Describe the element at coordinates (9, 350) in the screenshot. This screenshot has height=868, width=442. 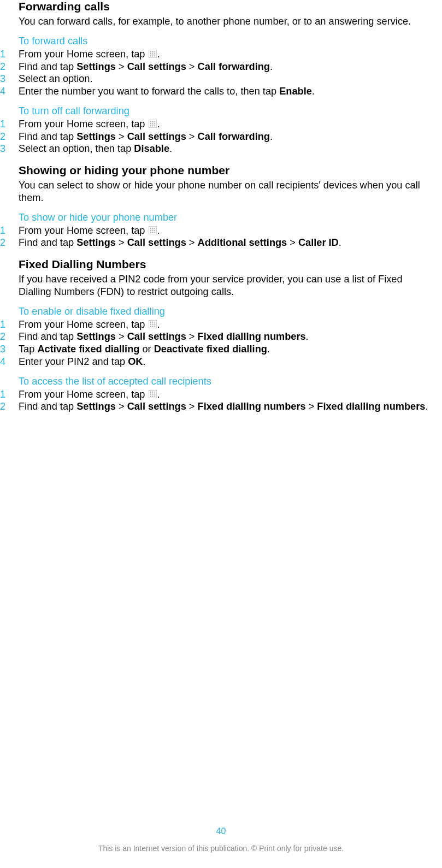
I see `step-number: 3` at that location.